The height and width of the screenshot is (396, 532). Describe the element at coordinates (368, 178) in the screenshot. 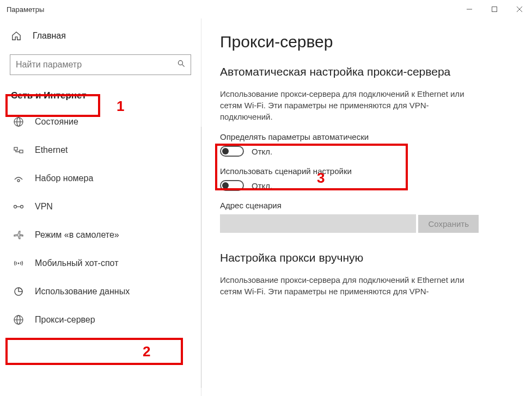

I see `use-script-setting: Использовать сценарий настройки Откл.` at that location.